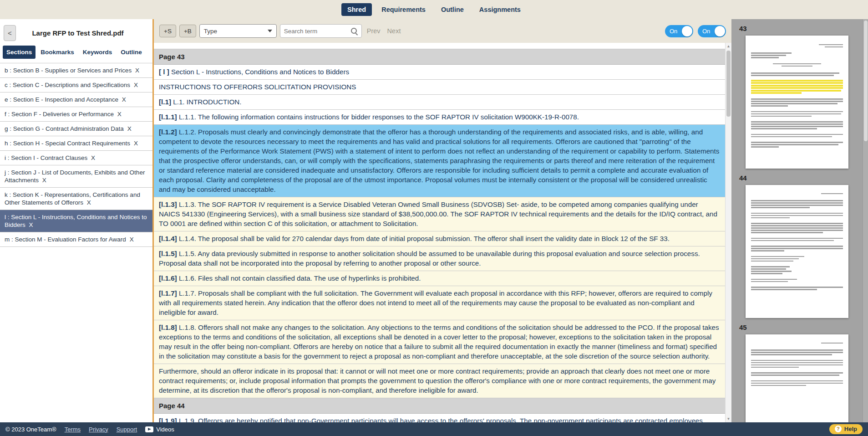 The height and width of the screenshot is (436, 868). Describe the element at coordinates (357, 10) in the screenshot. I see `tab-shred: Shred` at that location.